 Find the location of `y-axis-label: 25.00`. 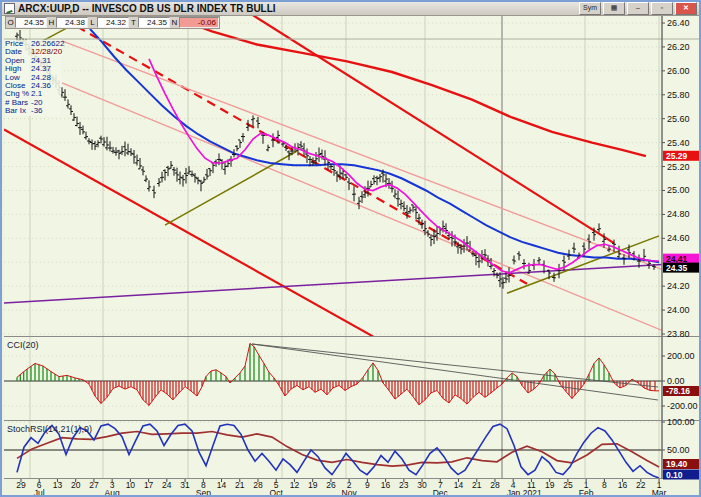

y-axis-label: 25.00 is located at coordinates (678, 190).